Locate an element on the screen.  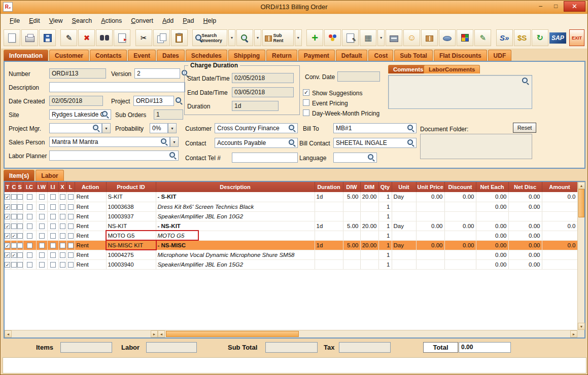
table-row: ✓ Rent 10003638 Dress Kit 8x6' Screen Te… is located at coordinates (291, 207).